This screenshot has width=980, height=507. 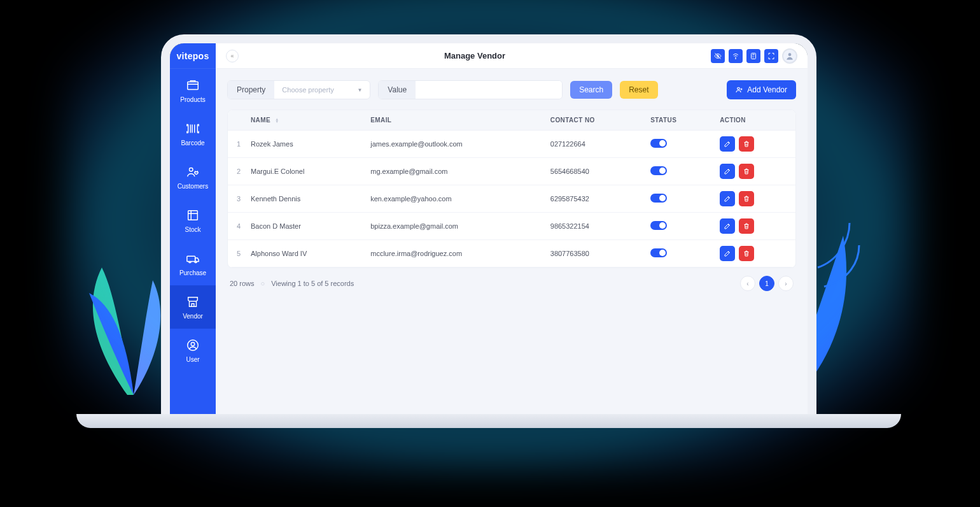 I want to click on barcode-icon, so click(x=193, y=129).